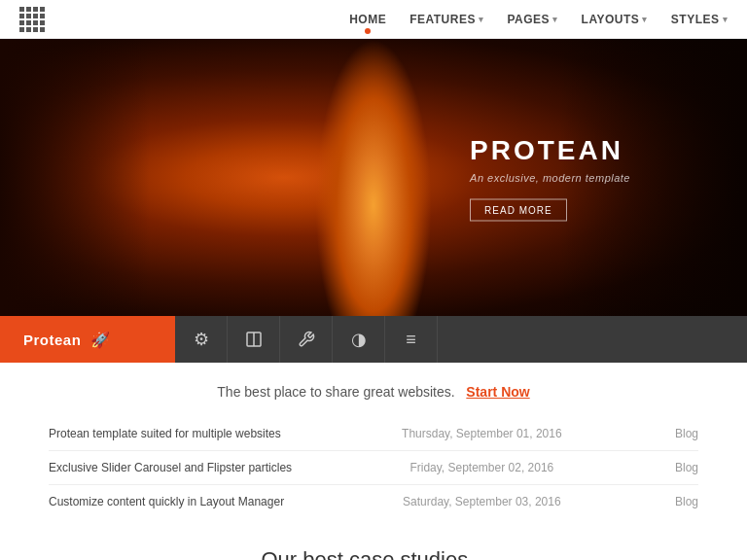 The image size is (747, 560). What do you see at coordinates (482, 468) in the screenshot?
I see `blog-item-date: Friday, September 02, 2016` at bounding box center [482, 468].